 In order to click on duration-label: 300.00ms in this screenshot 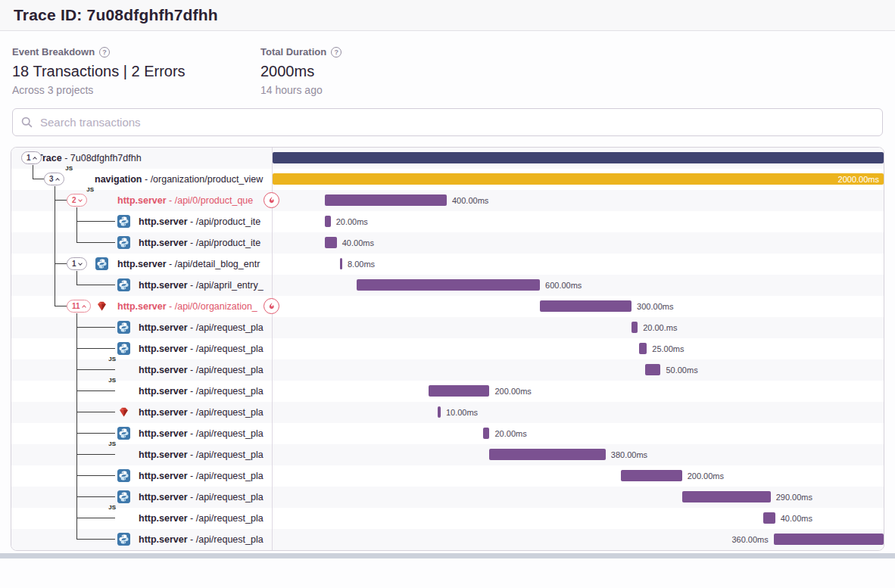, I will do `click(655, 306)`.